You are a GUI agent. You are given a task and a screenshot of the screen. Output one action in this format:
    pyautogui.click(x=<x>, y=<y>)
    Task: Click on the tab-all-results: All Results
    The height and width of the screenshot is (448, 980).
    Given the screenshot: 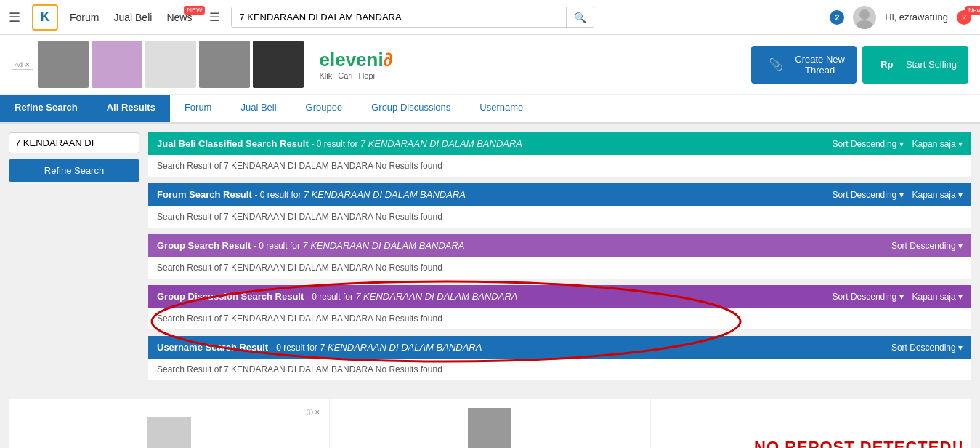 What is the action you would take?
    pyautogui.click(x=131, y=108)
    